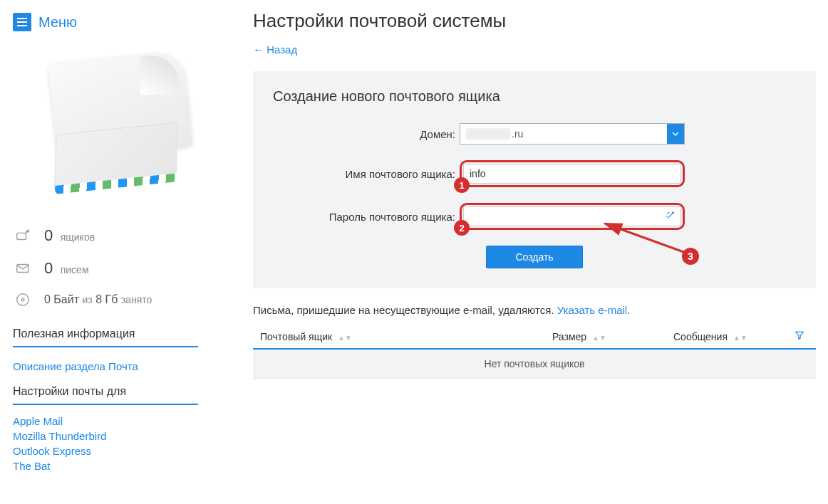  Describe the element at coordinates (116, 300) in the screenshot. I see `stat-storage: 0 Байт из 8 Гб занято` at that location.